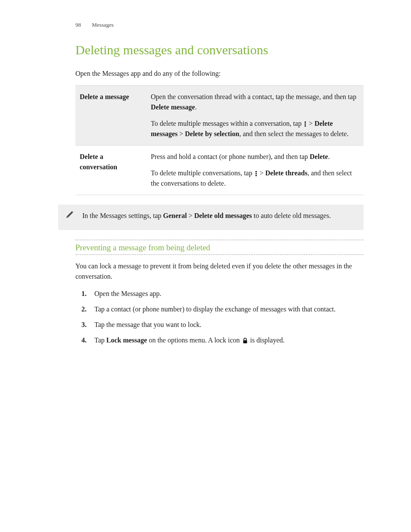 Image resolution: width=411 pixels, height=532 pixels. I want to click on tip-callout: In the Messages settings, tap General > …, so click(211, 217).